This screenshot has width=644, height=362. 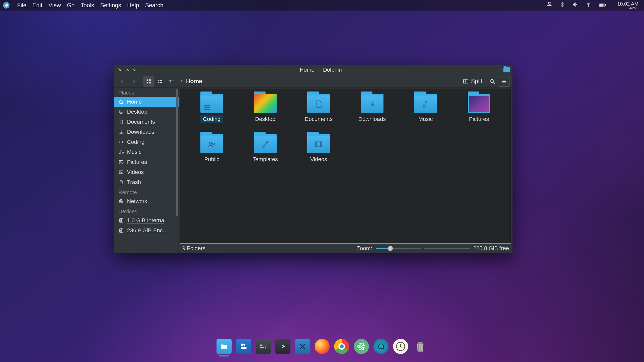 What do you see at coordinates (491, 248) in the screenshot?
I see `free-space-label: 225.8 GiB free` at bounding box center [491, 248].